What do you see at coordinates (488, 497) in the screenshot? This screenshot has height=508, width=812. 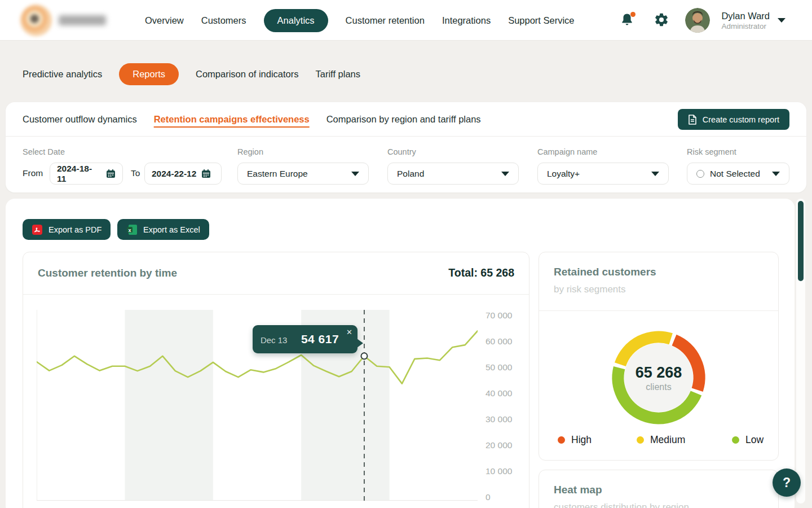 I see `y-tick-label: 0` at bounding box center [488, 497].